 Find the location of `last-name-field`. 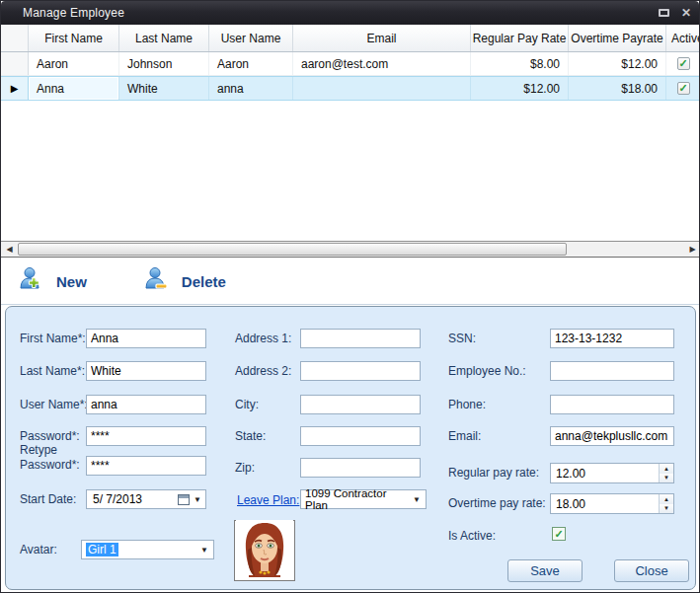

last-name-field is located at coordinates (146, 371).